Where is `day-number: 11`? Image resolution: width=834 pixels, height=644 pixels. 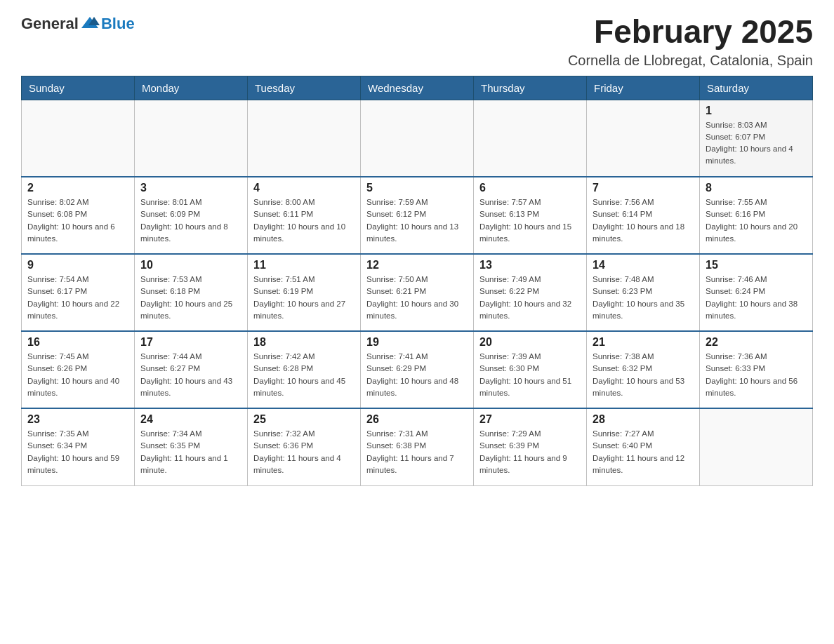
day-number: 11 is located at coordinates (304, 265).